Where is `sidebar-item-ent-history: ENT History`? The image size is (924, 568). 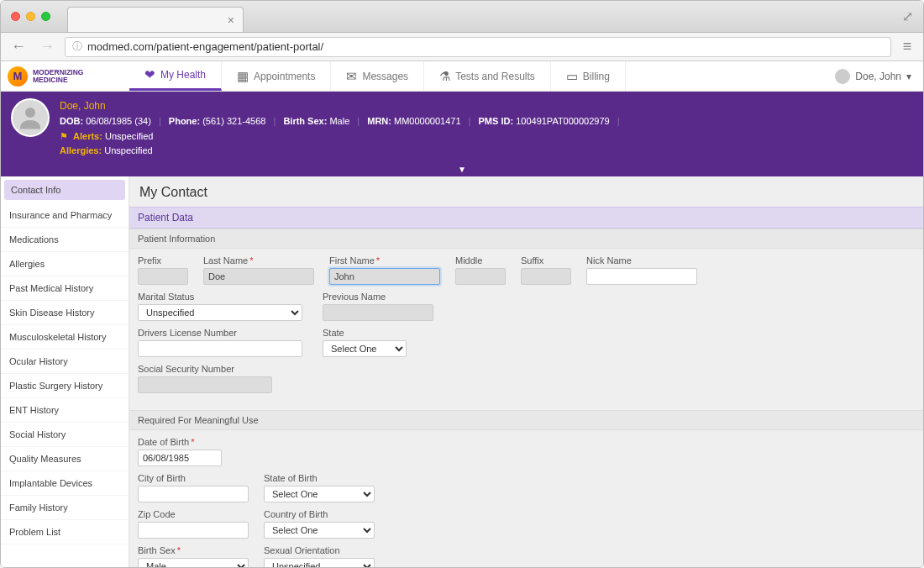 sidebar-item-ent-history: ENT History is located at coordinates (65, 410).